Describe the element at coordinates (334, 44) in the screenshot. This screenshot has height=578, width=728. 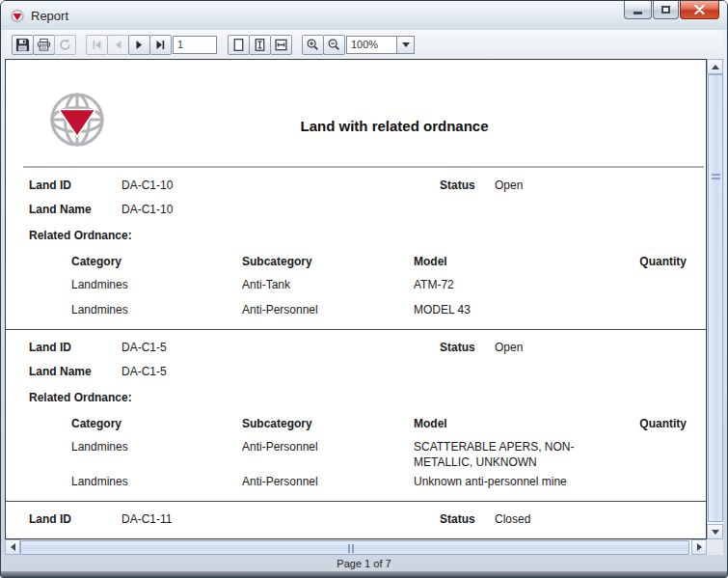
I see `zoom-out-button` at that location.